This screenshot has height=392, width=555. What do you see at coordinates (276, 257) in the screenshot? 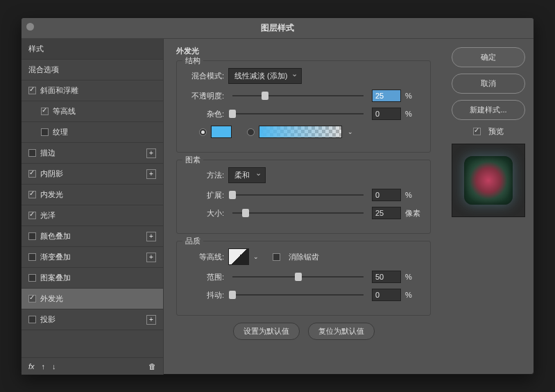
I see `checkbox-antialias` at bounding box center [276, 257].